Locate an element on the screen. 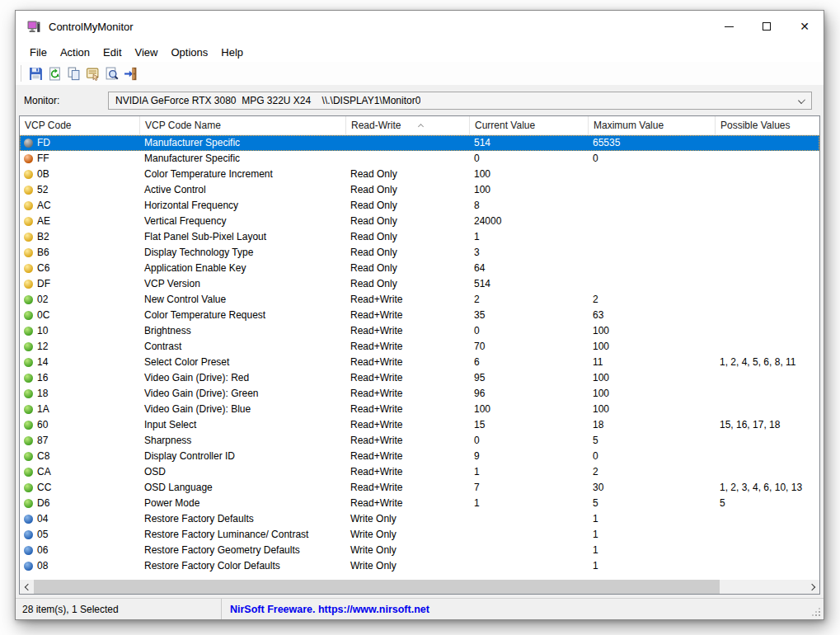 This screenshot has height=635, width=840. current-value-cell: 7 is located at coordinates (529, 488).